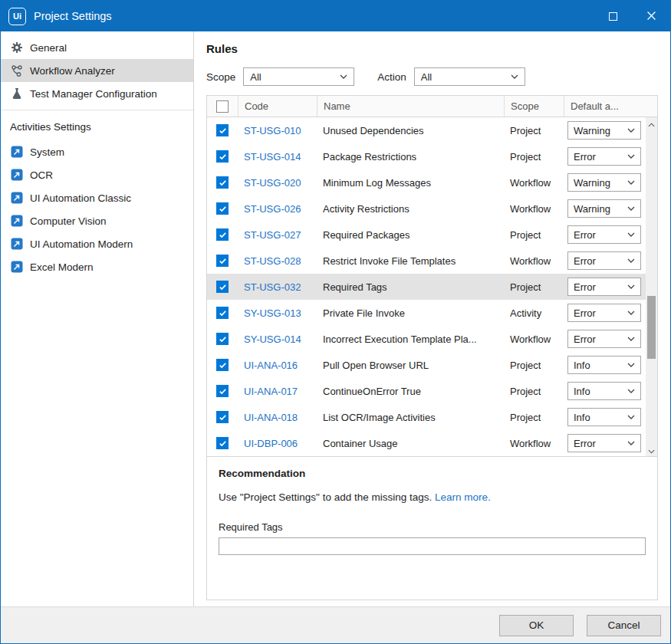  I want to click on close-button, so click(651, 16).